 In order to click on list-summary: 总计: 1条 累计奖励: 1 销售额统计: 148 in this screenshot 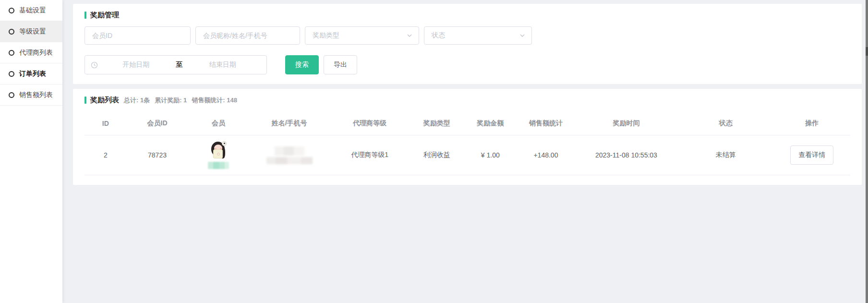, I will do `click(181, 100)`.